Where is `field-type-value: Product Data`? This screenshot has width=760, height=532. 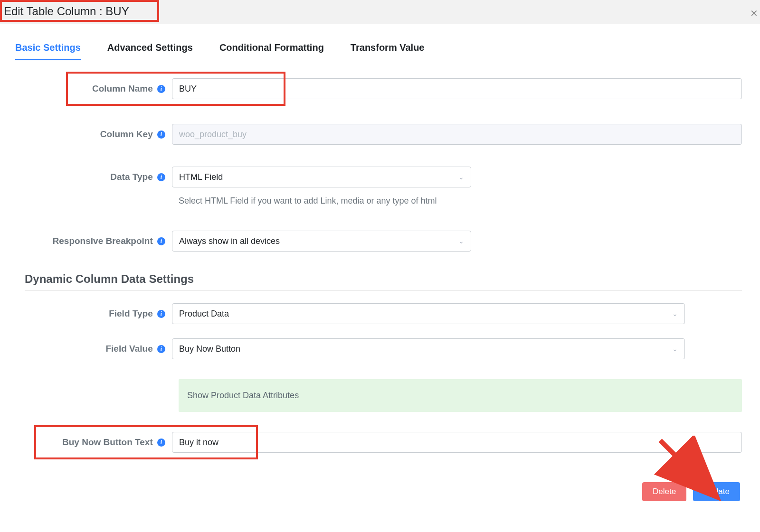 field-type-value: Product Data is located at coordinates (204, 314).